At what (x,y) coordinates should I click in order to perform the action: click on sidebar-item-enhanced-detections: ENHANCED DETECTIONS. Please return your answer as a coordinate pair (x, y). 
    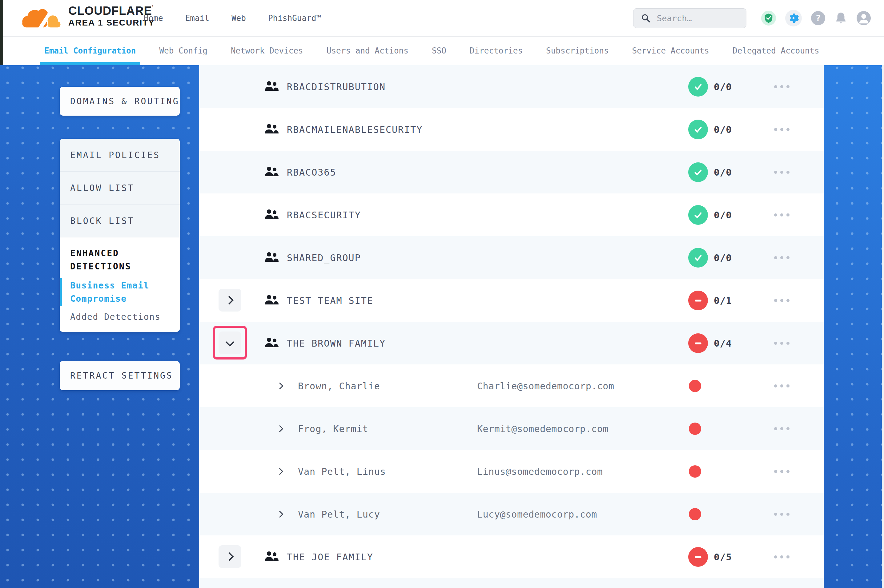
    Looking at the image, I should click on (121, 260).